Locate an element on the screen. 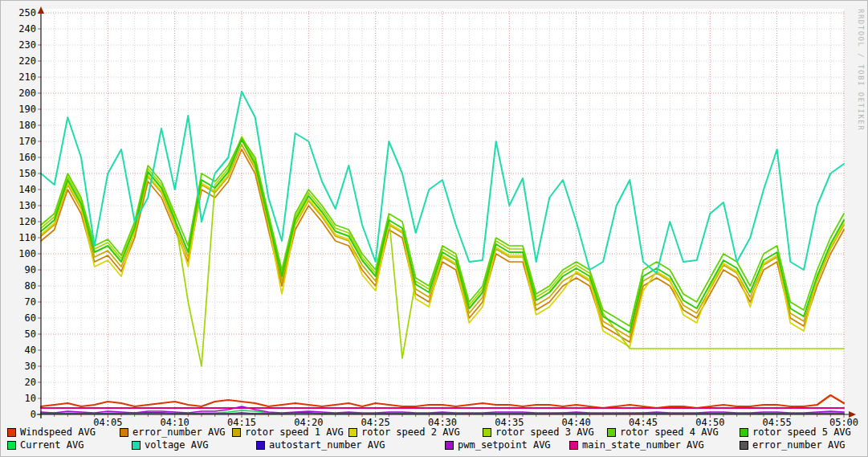 Image resolution: width=868 pixels, height=457 pixels. legend-label: rotor speed 4 AVG is located at coordinates (670, 432).